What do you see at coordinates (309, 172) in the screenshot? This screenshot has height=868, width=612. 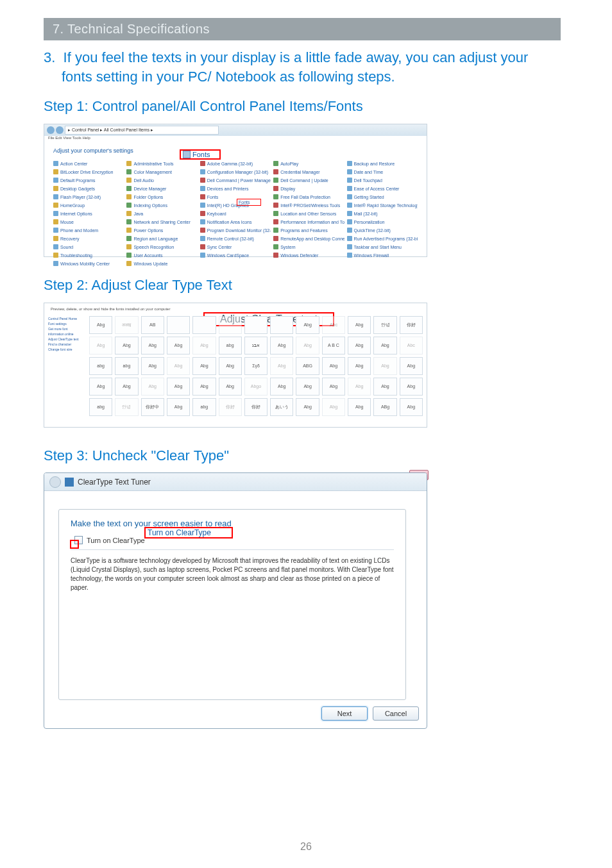 I see `control-panel-item: Credential Manager` at bounding box center [309, 172].